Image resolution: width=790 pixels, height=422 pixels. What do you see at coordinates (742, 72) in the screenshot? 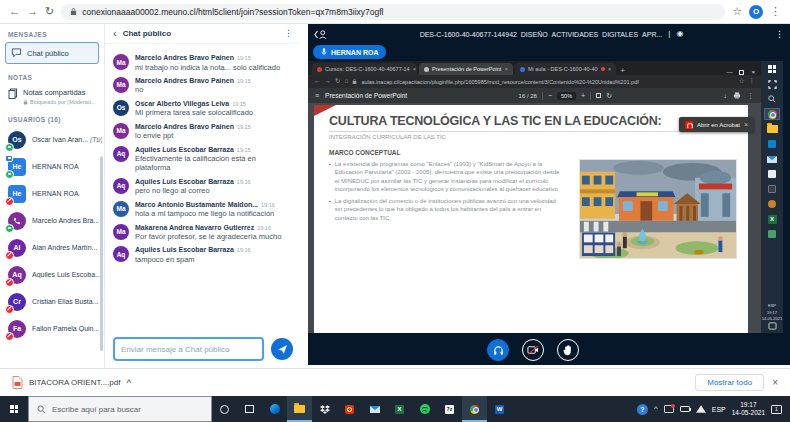
I see `maximize-icon` at bounding box center [742, 72].